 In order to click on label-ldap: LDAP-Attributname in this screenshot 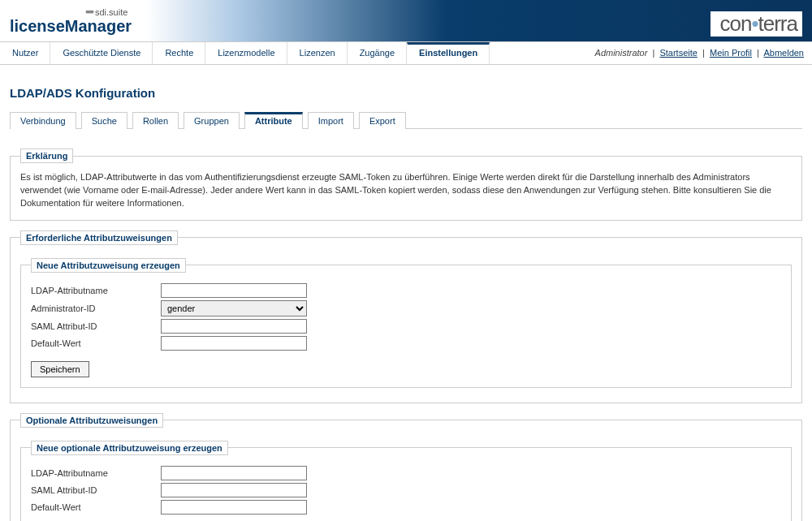, I will do `click(96, 291)`.